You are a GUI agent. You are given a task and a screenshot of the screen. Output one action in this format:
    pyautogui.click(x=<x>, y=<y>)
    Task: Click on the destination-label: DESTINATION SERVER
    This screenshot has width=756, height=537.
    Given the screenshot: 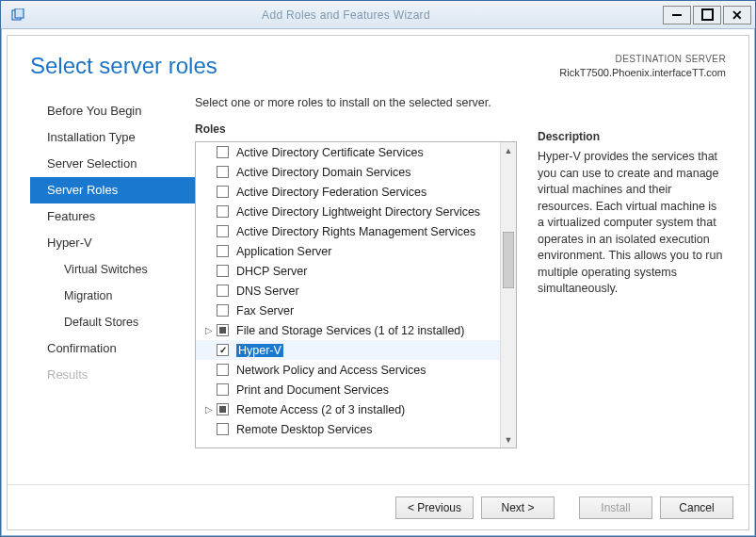 What is the action you would take?
    pyautogui.click(x=642, y=59)
    